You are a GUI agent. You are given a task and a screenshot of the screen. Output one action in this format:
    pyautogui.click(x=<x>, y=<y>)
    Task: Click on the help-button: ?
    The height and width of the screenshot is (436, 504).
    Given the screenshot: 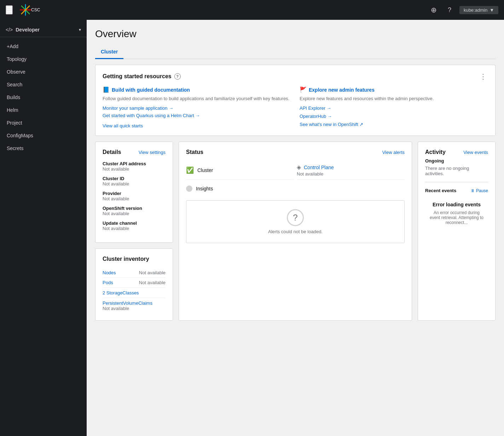 What is the action you would take?
    pyautogui.click(x=450, y=10)
    